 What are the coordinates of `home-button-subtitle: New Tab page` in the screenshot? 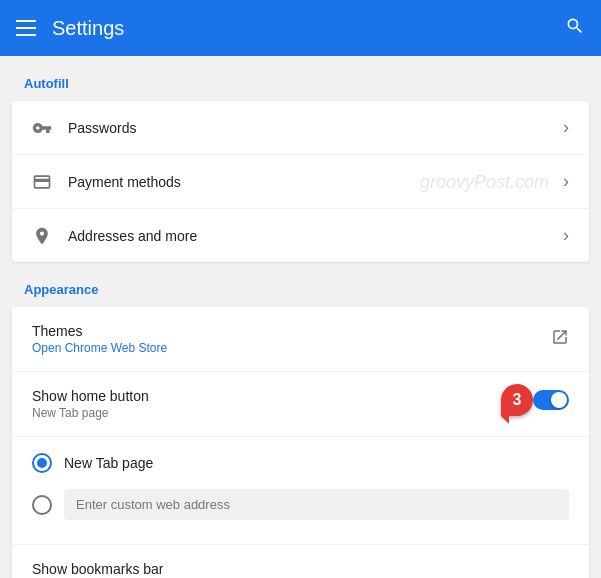 It's located at (282, 413).